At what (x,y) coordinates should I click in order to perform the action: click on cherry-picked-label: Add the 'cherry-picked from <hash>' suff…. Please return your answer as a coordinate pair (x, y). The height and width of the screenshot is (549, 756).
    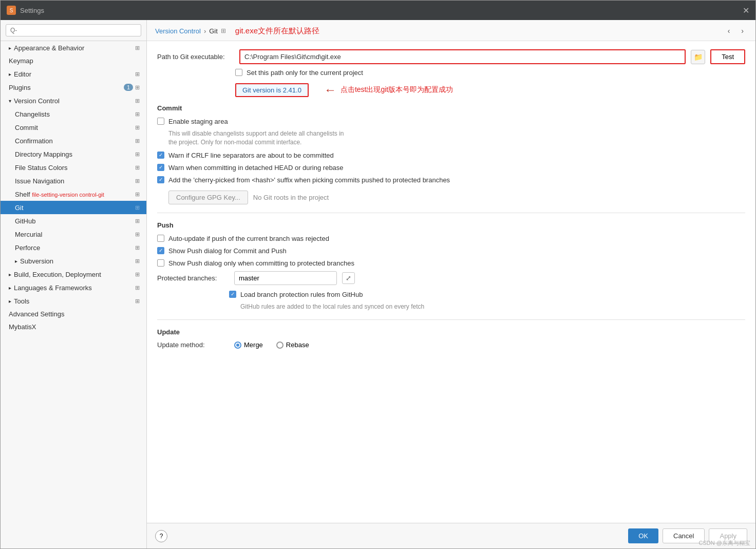
    Looking at the image, I should click on (309, 180).